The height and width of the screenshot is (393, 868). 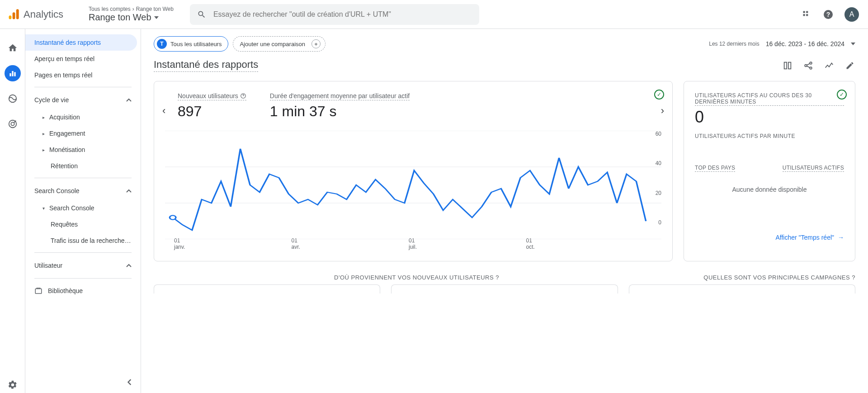 I want to click on sidebar-item-queries: Requêtes, so click(x=83, y=224).